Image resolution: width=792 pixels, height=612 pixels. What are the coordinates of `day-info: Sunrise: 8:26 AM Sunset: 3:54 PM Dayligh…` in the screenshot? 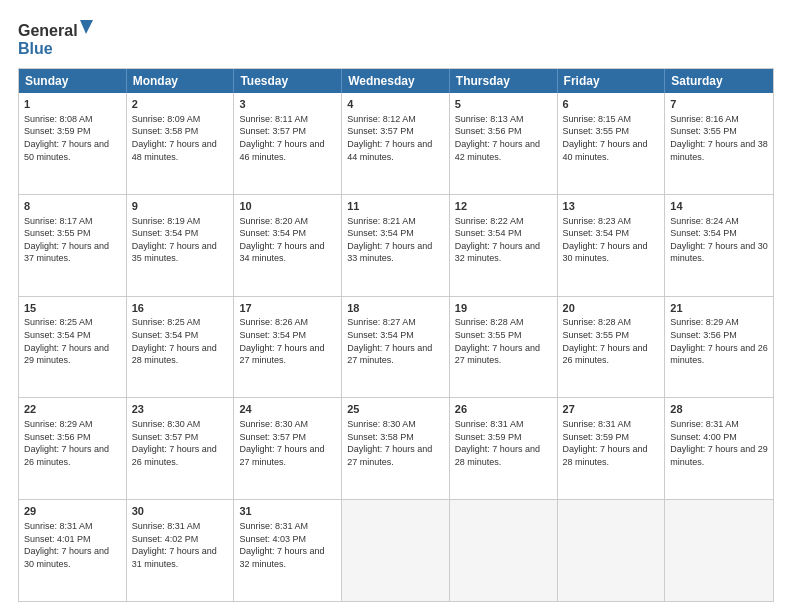 It's located at (288, 341).